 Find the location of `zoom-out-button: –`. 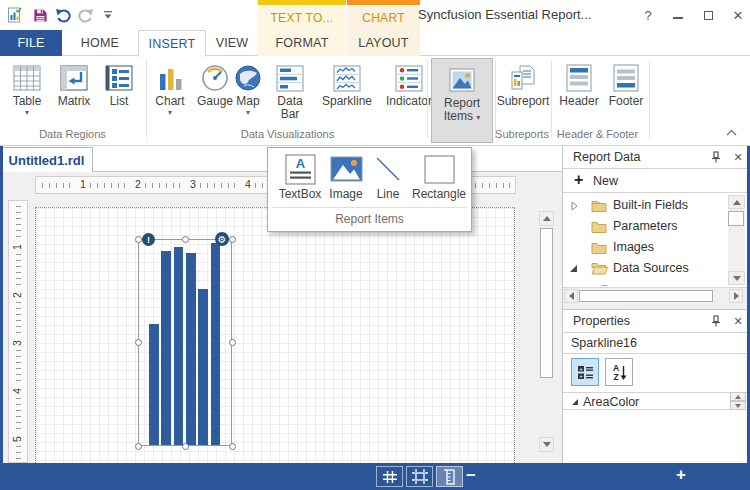

zoom-out-button: – is located at coordinates (470, 475).